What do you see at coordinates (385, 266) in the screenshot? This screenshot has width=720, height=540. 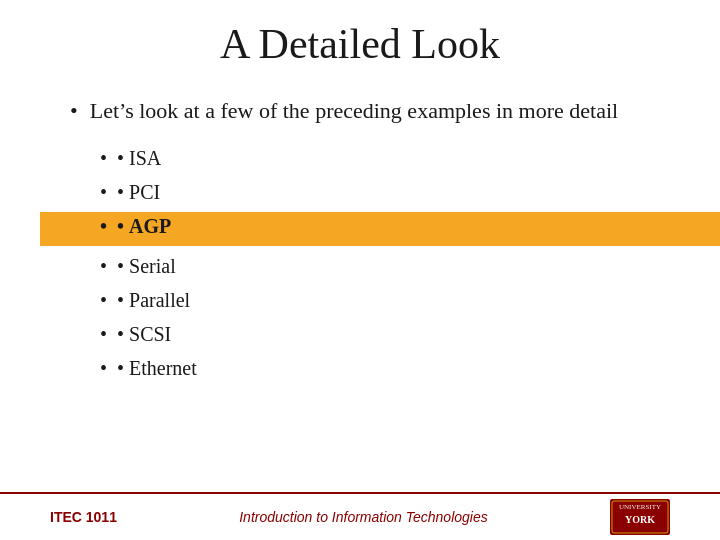 I see `sub-bullet-item: • Serial` at bounding box center [385, 266].